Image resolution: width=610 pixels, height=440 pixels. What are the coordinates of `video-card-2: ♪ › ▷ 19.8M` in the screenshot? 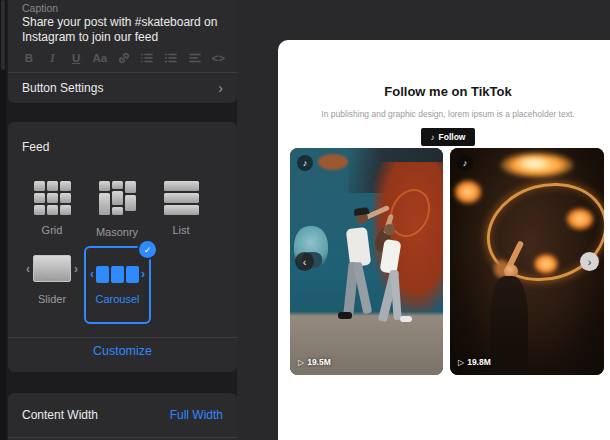 It's located at (527, 262).